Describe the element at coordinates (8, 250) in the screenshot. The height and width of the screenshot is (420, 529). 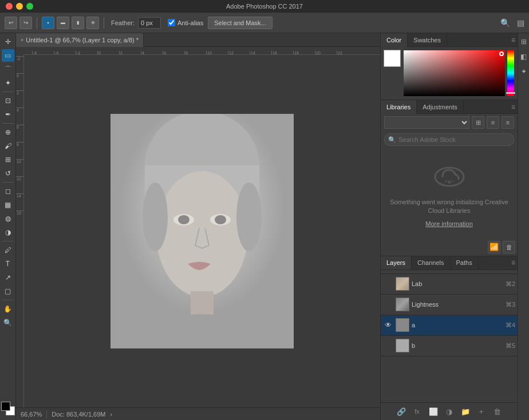
I see `pen-tool: 🖊` at that location.